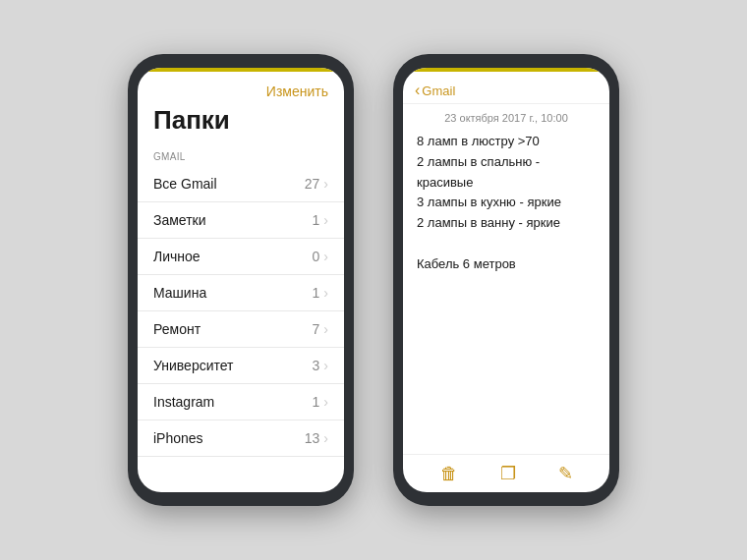 Image resolution: width=747 pixels, height=560 pixels. What do you see at coordinates (177, 329) in the screenshot?
I see `folder-name: Ремонт` at bounding box center [177, 329].